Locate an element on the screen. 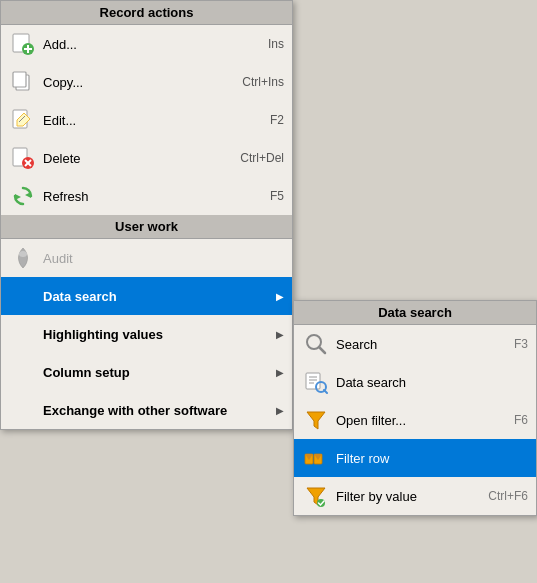 Image resolution: width=537 pixels, height=583 pixels. menu-item-highlighting: Highlighting values ▶ is located at coordinates (146, 334).